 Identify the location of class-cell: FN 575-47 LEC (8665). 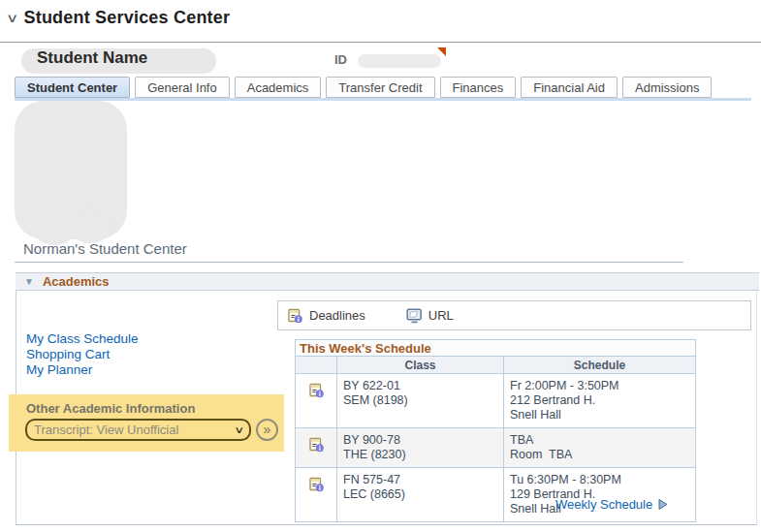
(420, 495).